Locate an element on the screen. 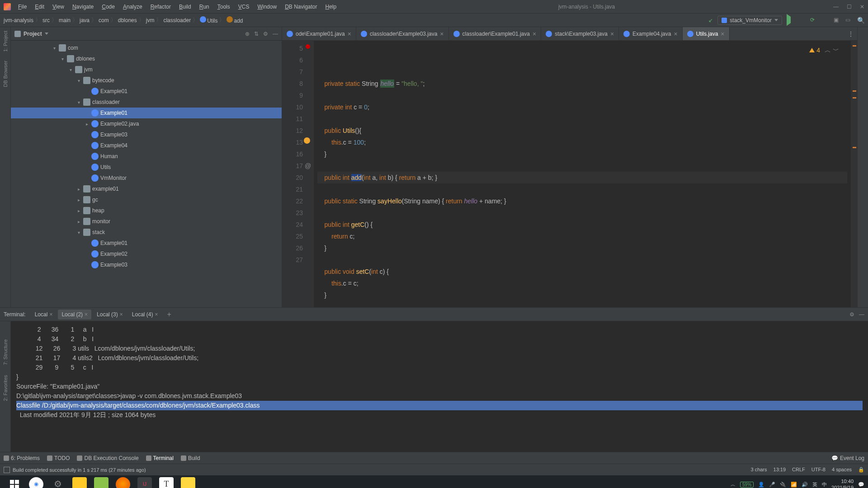  tool-6-problems: 6: Problems is located at coordinates (22, 458).